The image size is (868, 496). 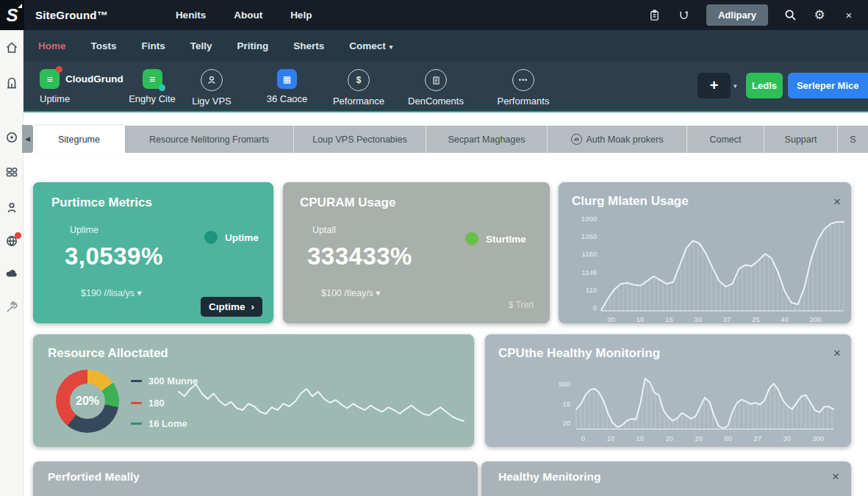 I want to click on tool-item-performants: ••• Performants, so click(x=523, y=88).